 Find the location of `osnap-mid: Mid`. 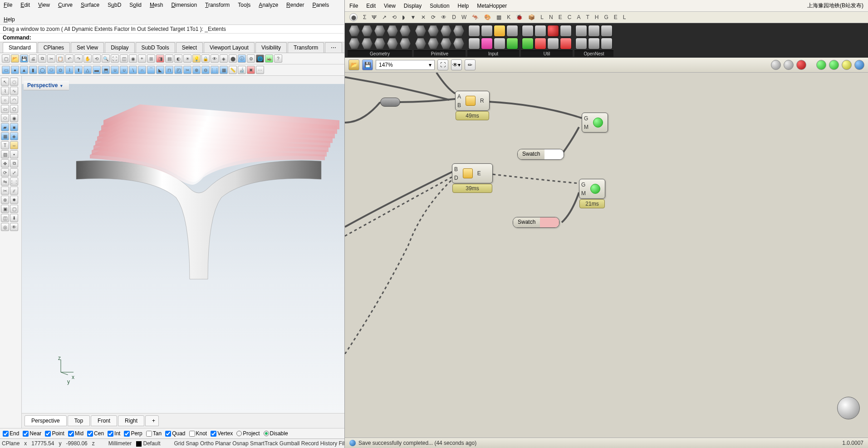

osnap-mid: Mid is located at coordinates (76, 433).